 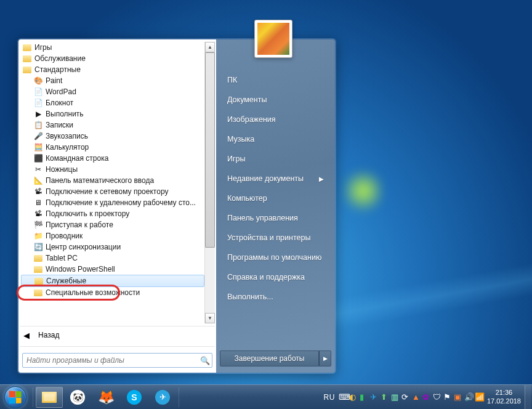 What do you see at coordinates (49, 397) in the screenshot?
I see `taskbar-app-explorer` at bounding box center [49, 397].